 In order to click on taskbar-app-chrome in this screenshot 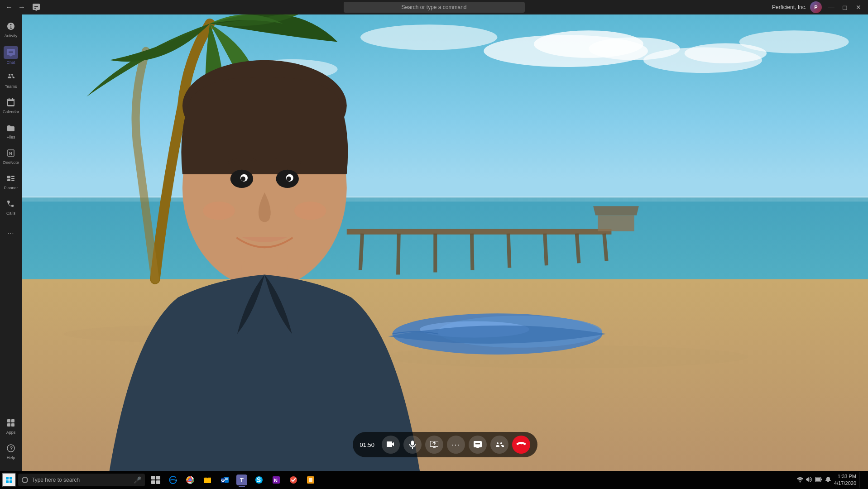, I will do `click(190, 480)`.